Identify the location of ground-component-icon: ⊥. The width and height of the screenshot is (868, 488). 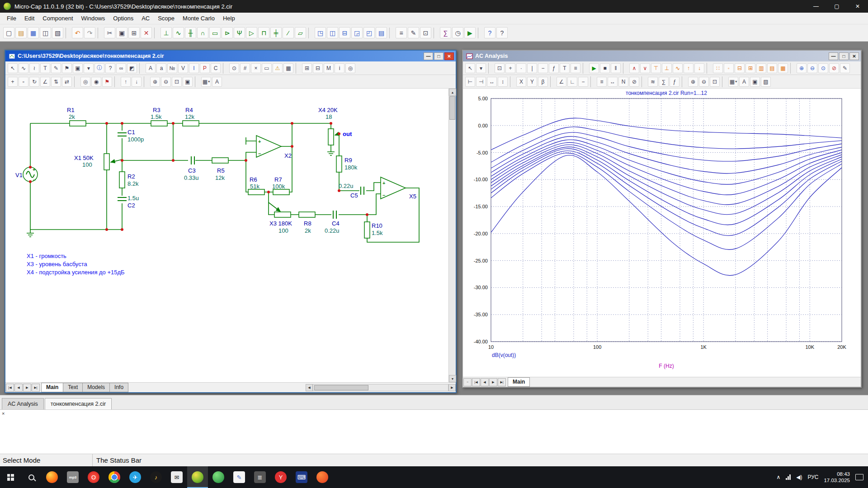
(166, 33).